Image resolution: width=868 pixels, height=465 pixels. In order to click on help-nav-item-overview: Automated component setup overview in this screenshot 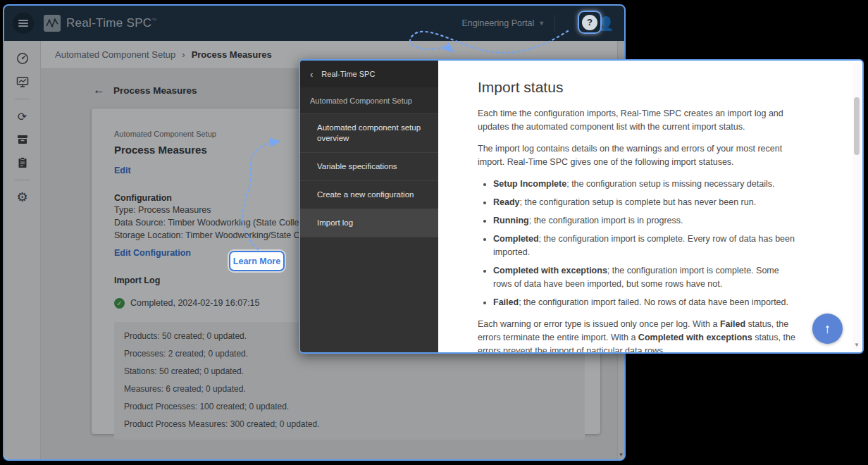, I will do `click(369, 134)`.